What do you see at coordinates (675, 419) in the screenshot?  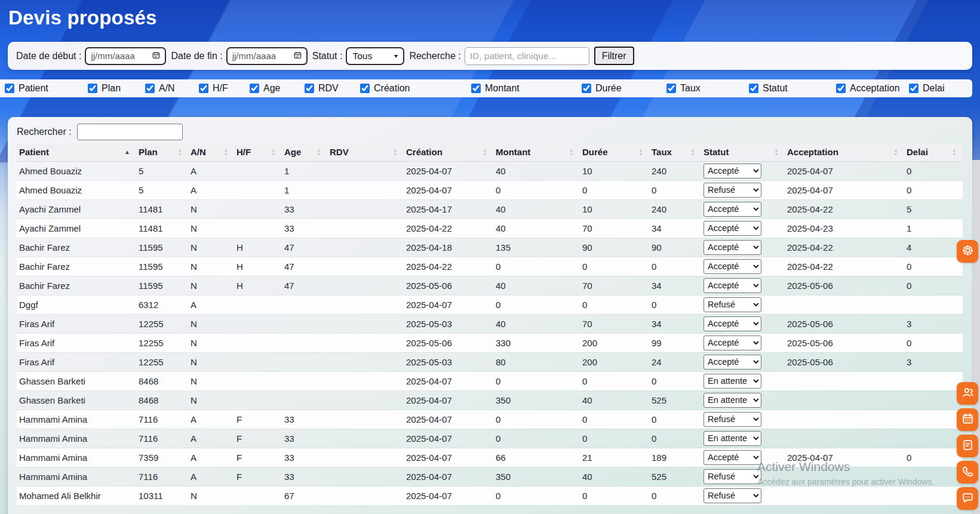 I see `cell-taux: 0` at bounding box center [675, 419].